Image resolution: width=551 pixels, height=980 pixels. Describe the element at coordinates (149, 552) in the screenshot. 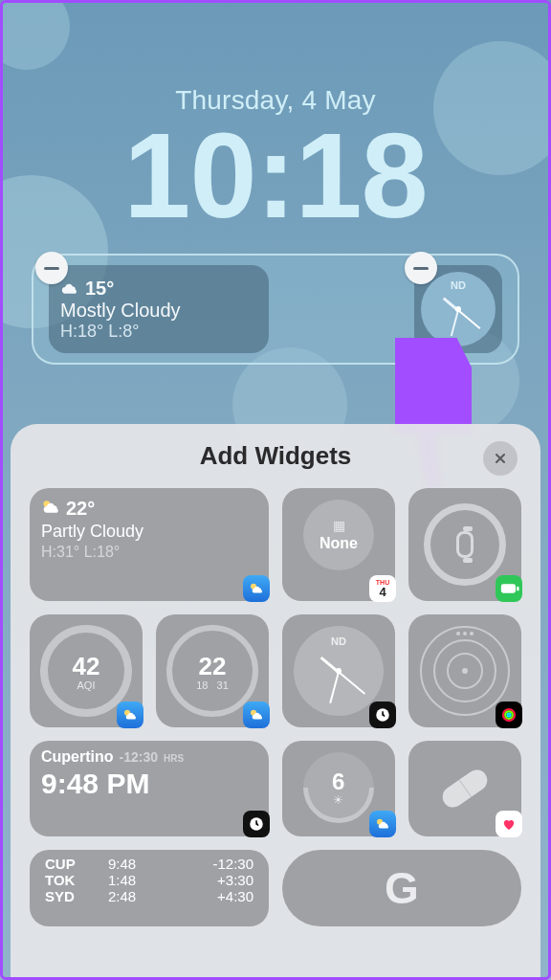

I see `weather-hilo: H:31° L:18°` at that location.